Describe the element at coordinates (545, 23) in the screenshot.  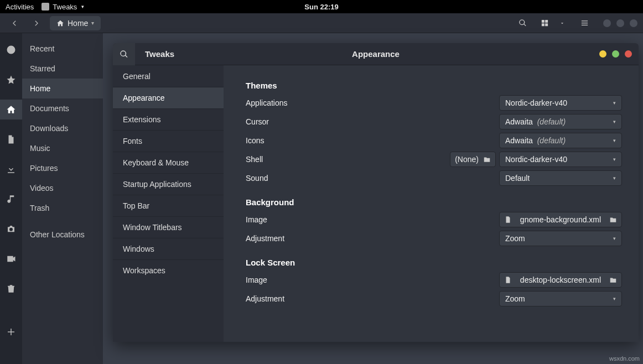
I see `view-grid-button` at that location.